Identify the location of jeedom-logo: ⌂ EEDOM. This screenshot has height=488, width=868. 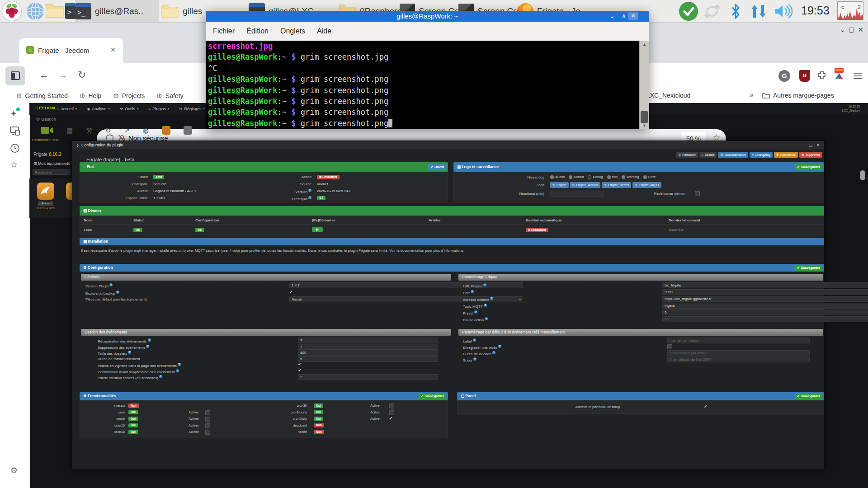
(45, 108).